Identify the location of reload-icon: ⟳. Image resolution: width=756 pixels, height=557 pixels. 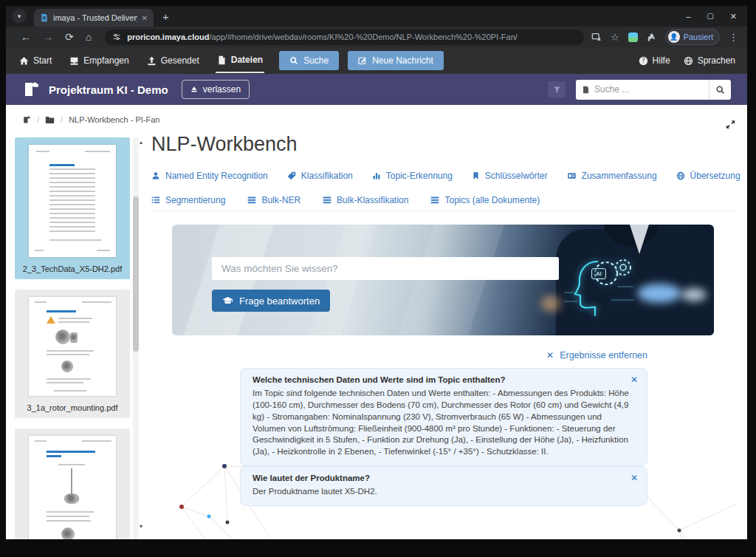
(69, 37).